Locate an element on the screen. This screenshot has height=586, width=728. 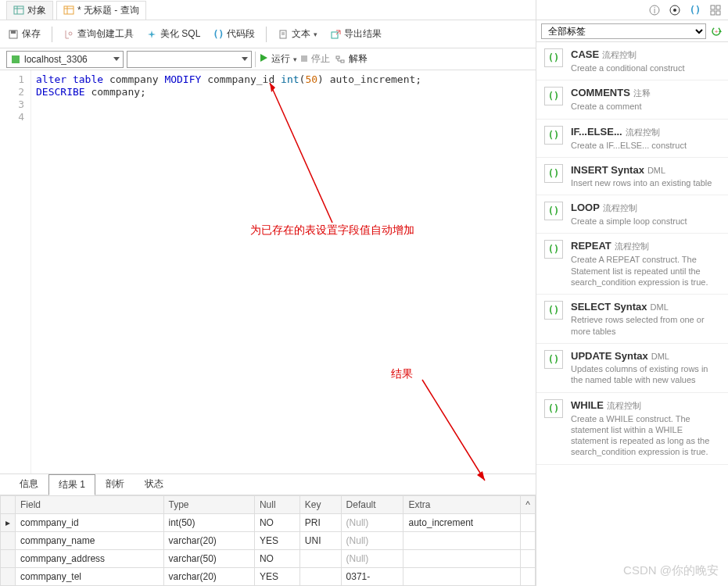
snippet-item: () UPDATE SyntaxDML Updates columns of e… is located at coordinates (632, 369).